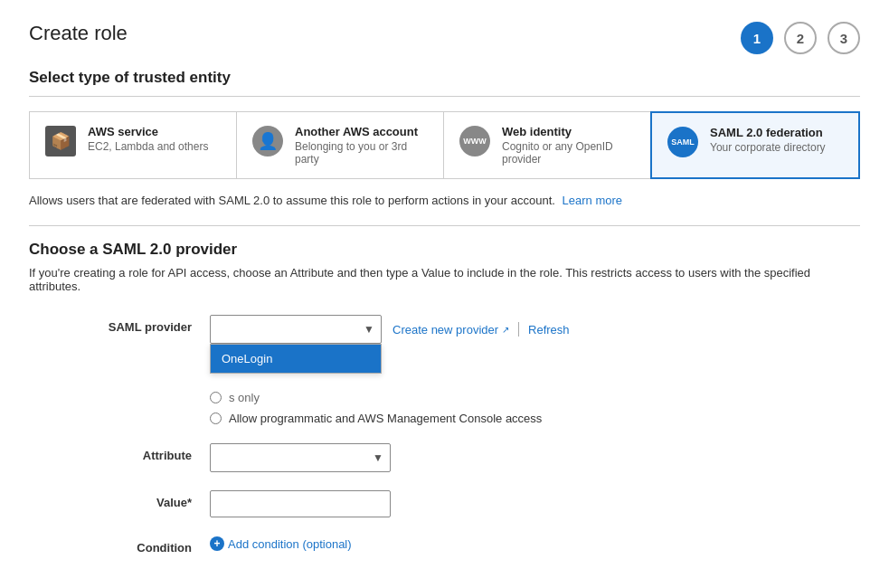 The width and height of the screenshot is (889, 588). What do you see at coordinates (119, 545) in the screenshot?
I see `condition-label: Condition` at bounding box center [119, 545].